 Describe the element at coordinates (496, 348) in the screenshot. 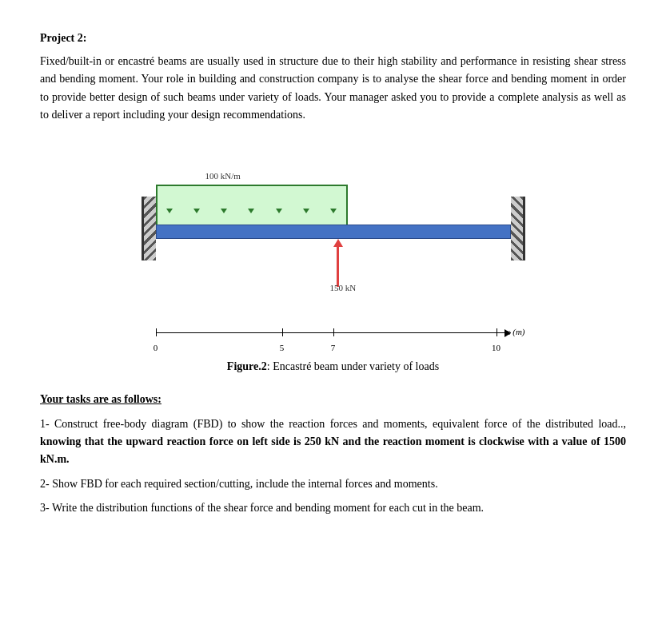

I see `dim-label-10: 10` at that location.